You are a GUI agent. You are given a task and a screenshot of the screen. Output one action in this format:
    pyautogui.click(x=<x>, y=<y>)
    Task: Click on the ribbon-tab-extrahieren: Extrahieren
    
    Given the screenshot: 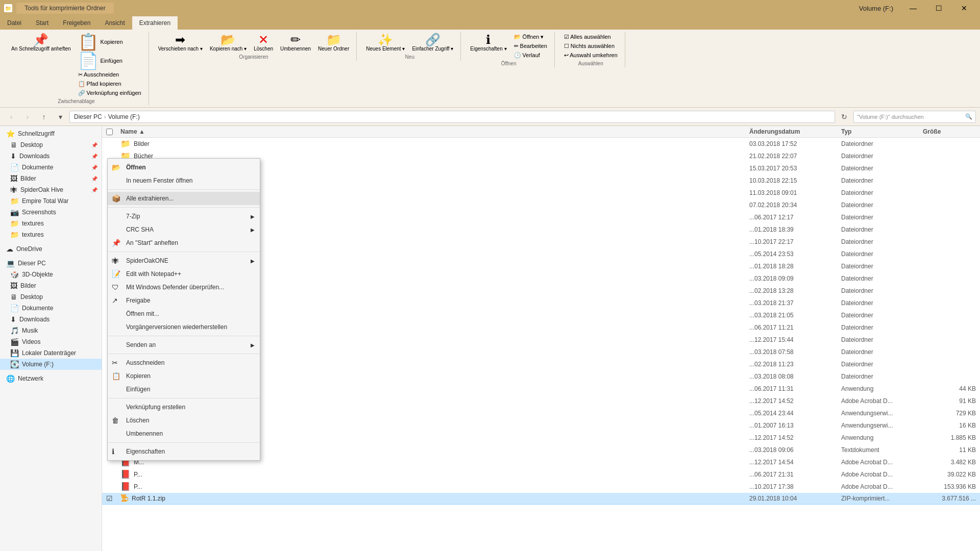 What is the action you would take?
    pyautogui.click(x=155, y=23)
    